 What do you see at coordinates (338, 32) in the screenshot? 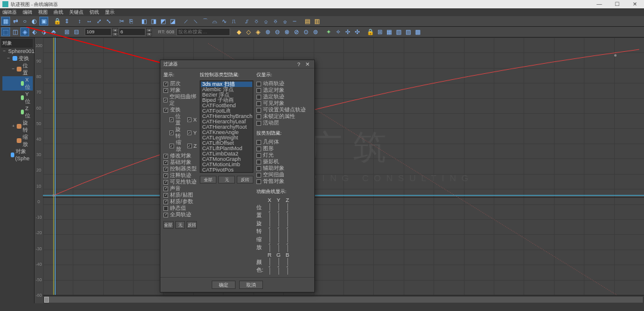
I see `tool-button: ✧` at bounding box center [338, 32].